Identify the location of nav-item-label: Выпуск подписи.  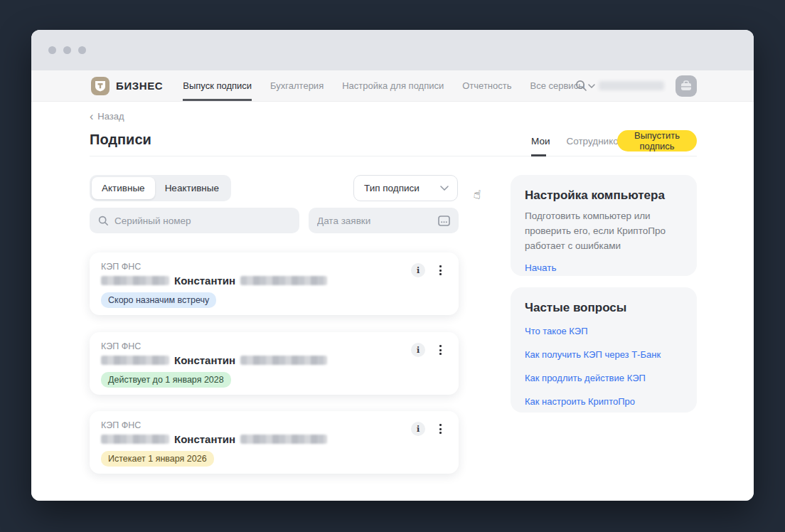
(218, 85).